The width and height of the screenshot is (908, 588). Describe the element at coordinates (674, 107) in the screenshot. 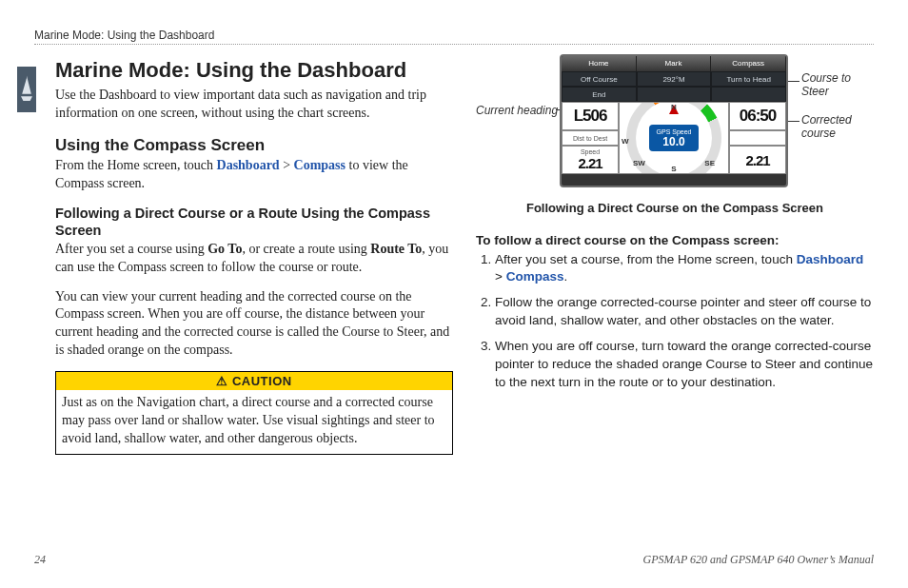

I see `compass-n: N` at that location.